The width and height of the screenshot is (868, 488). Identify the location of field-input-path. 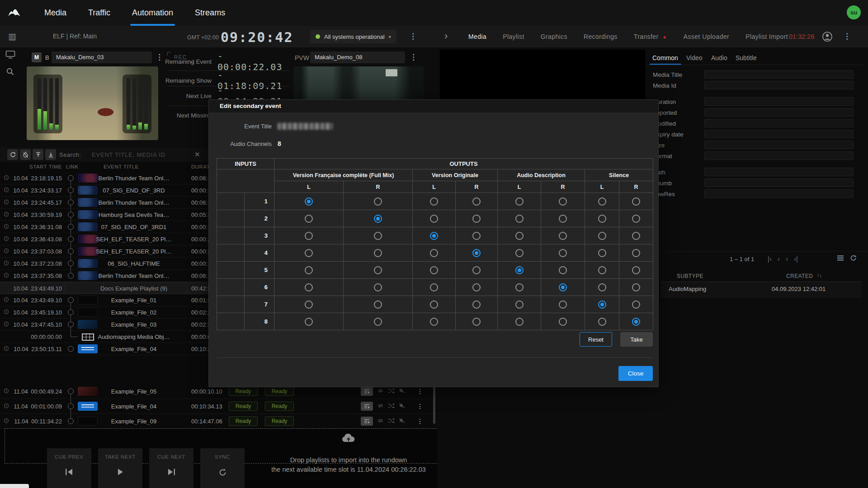
(779, 172).